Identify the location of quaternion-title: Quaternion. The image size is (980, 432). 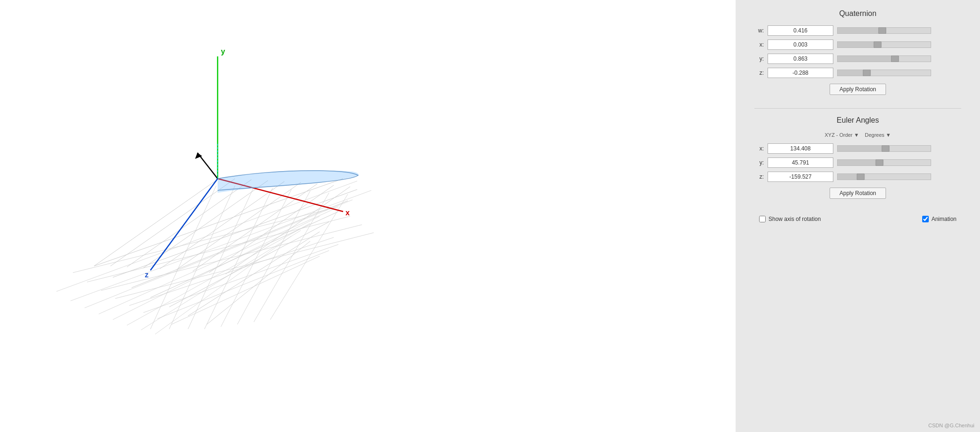
(858, 14).